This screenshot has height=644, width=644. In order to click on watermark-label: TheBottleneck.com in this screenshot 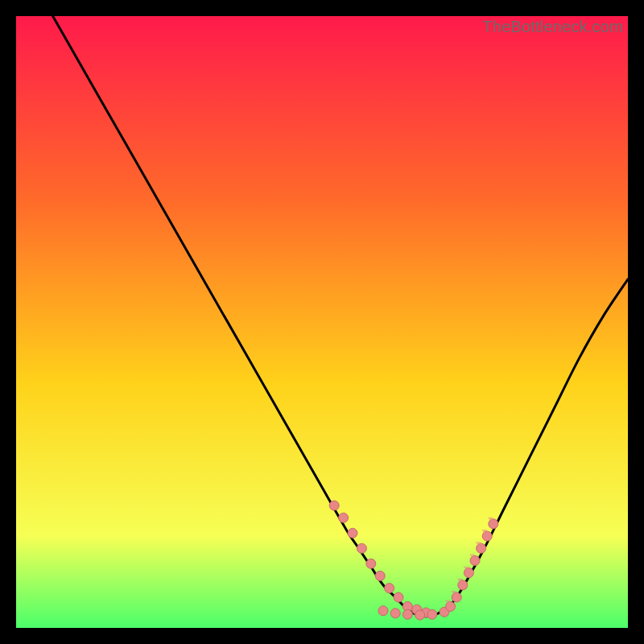, I will do `click(552, 27)`.